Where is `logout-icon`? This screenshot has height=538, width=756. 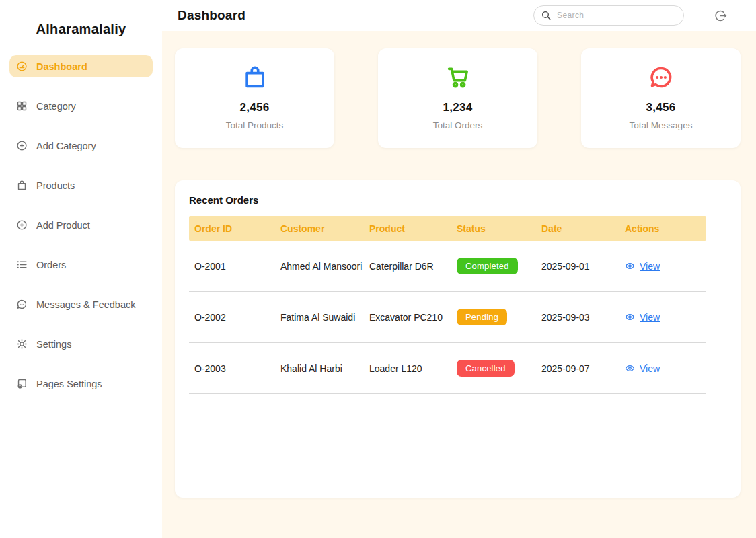 logout-icon is located at coordinates (721, 16).